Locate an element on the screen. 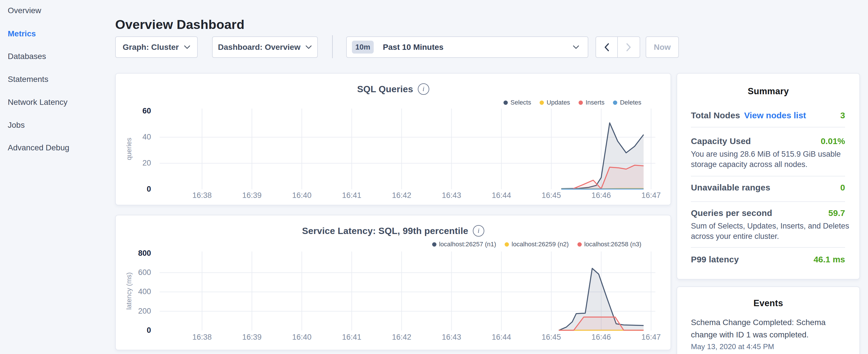 The image size is (868, 354). summary-row-value: 0 is located at coordinates (843, 188).